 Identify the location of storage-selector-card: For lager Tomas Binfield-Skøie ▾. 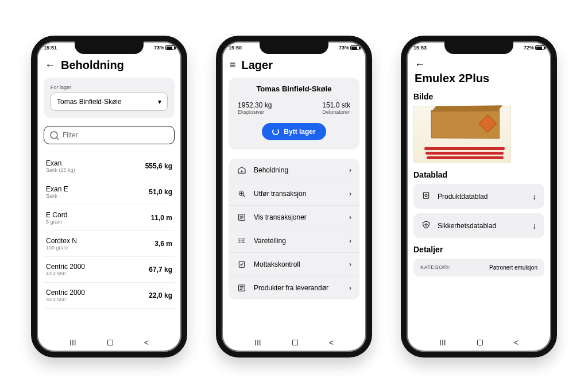
(109, 98).